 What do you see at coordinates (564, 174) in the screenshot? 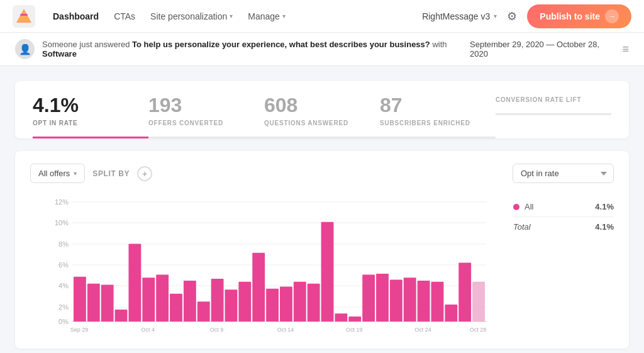
I see `chart-toolbar-right: Opt in rate Offers converted Questions a…` at bounding box center [564, 174].